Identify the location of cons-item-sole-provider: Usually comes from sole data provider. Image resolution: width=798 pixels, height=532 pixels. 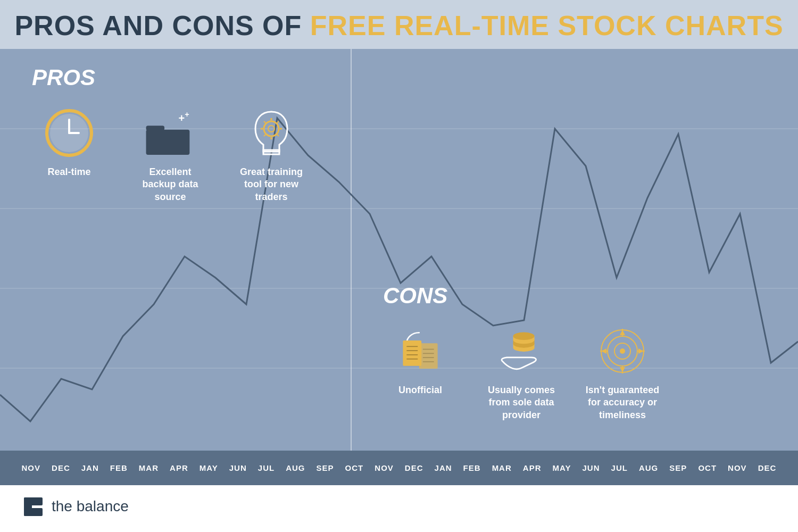
(521, 373).